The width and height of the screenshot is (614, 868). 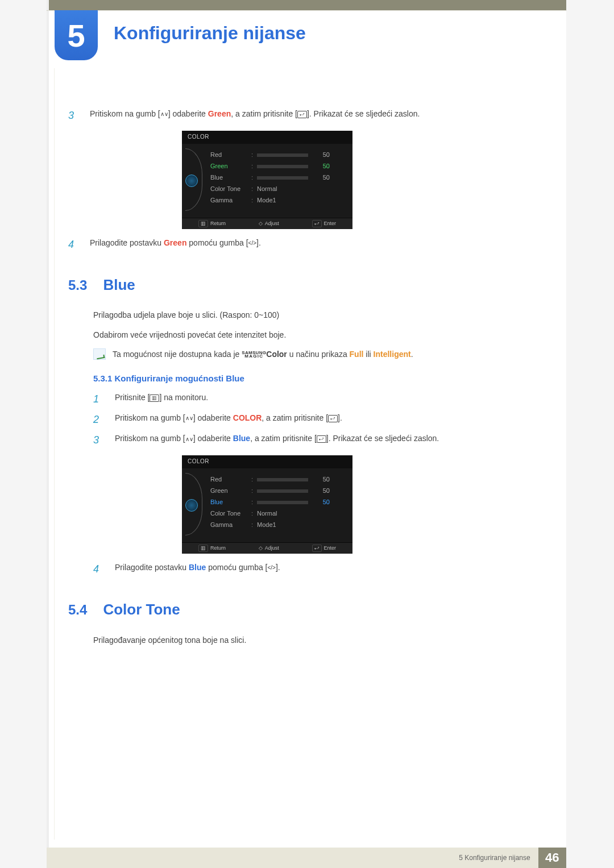 What do you see at coordinates (324, 548) in the screenshot?
I see `footer-enter: ⮐Enter` at bounding box center [324, 548].